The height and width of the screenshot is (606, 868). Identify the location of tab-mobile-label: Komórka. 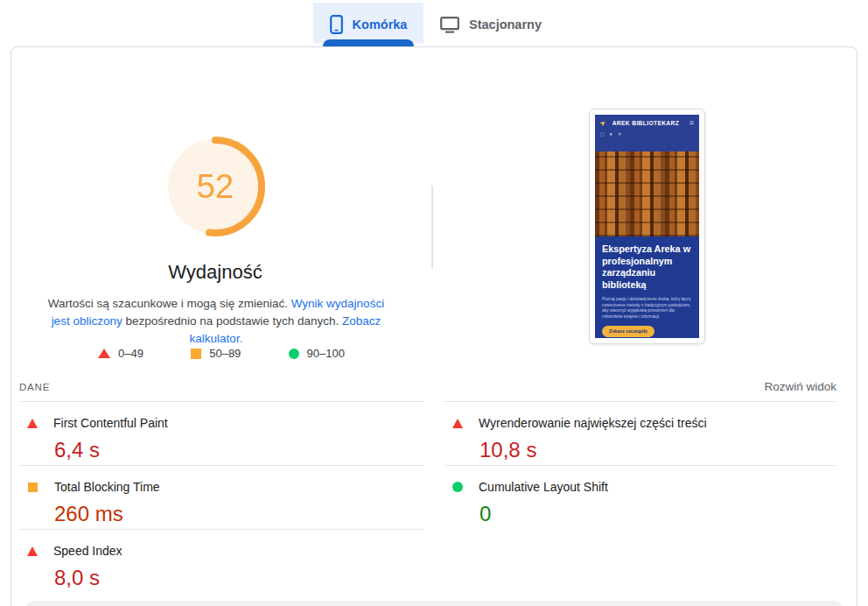
(380, 25).